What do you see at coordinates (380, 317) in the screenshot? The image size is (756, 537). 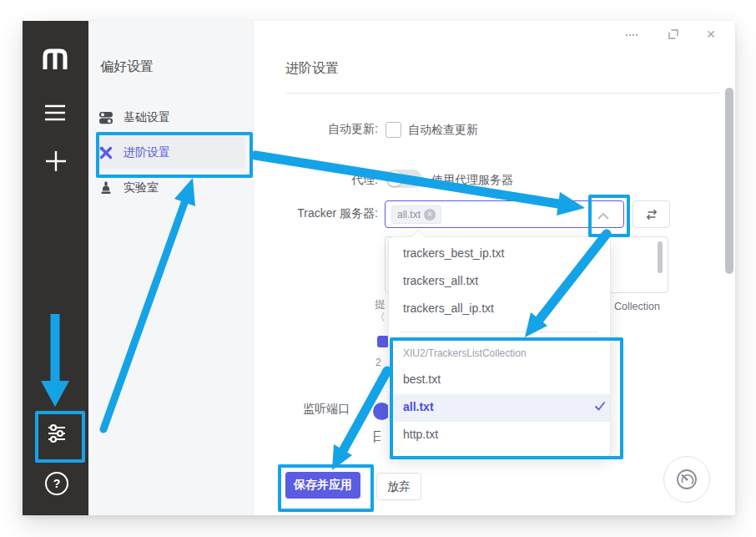 I see `help-text-fragment-2: 〈` at bounding box center [380, 317].